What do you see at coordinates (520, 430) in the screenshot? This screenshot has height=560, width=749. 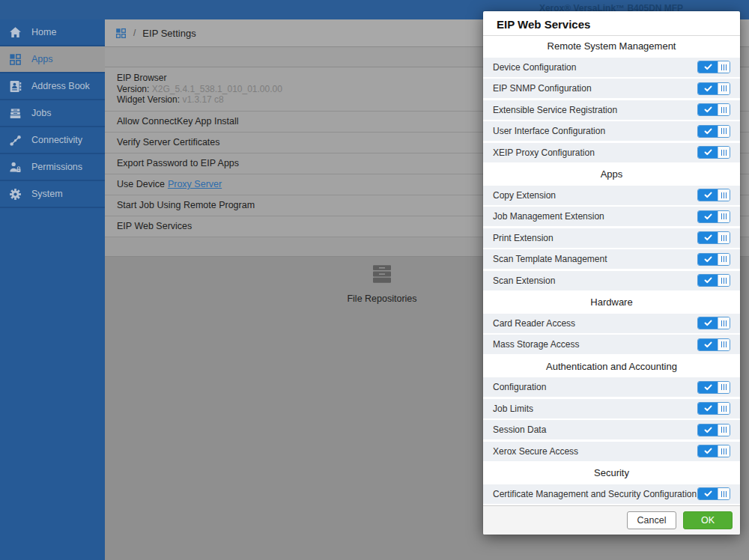 I see `service-label: Session Data` at bounding box center [520, 430].